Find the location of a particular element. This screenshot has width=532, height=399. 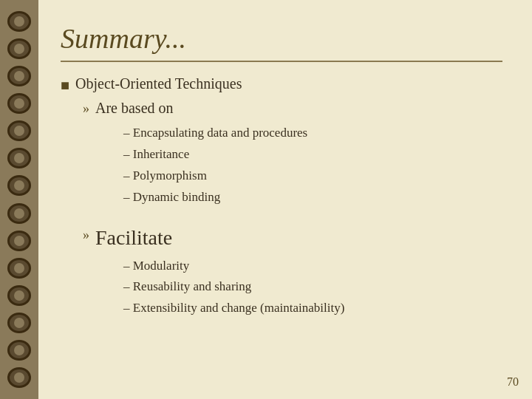

sub-bullet-facilitate: » Facilitate is located at coordinates (293, 238).